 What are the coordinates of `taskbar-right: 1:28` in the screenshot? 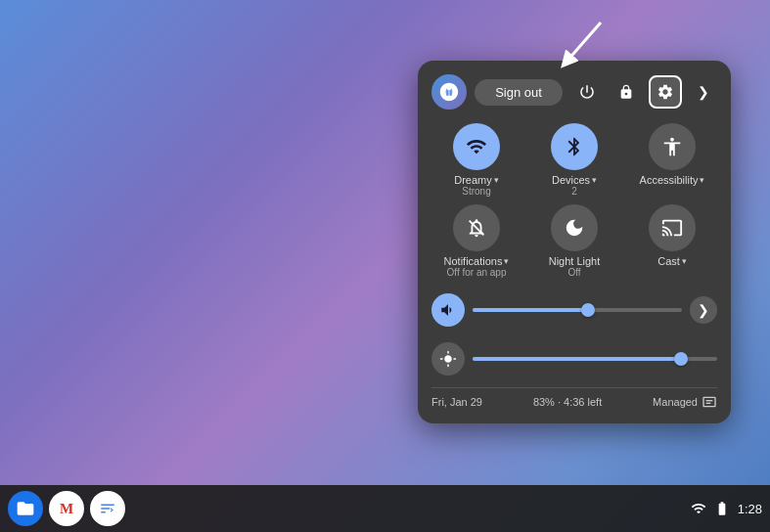 It's located at (726, 509).